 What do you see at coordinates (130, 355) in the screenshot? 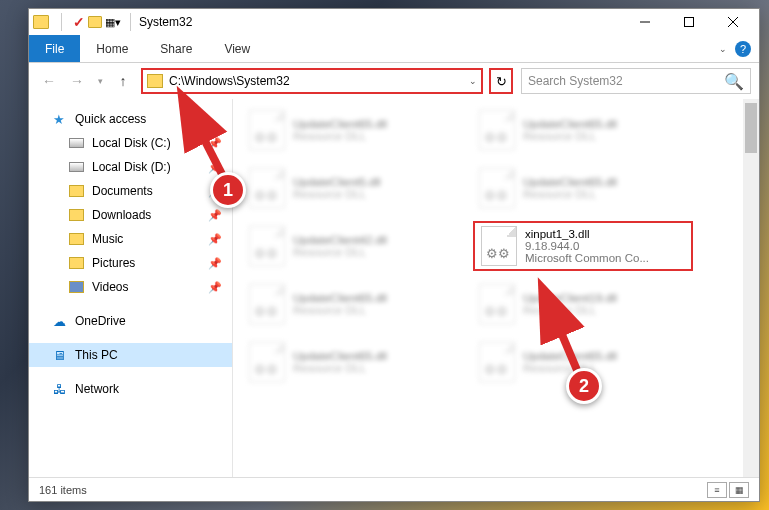
I see `sidebar-this-pc: 🖥This PC` at bounding box center [130, 355].